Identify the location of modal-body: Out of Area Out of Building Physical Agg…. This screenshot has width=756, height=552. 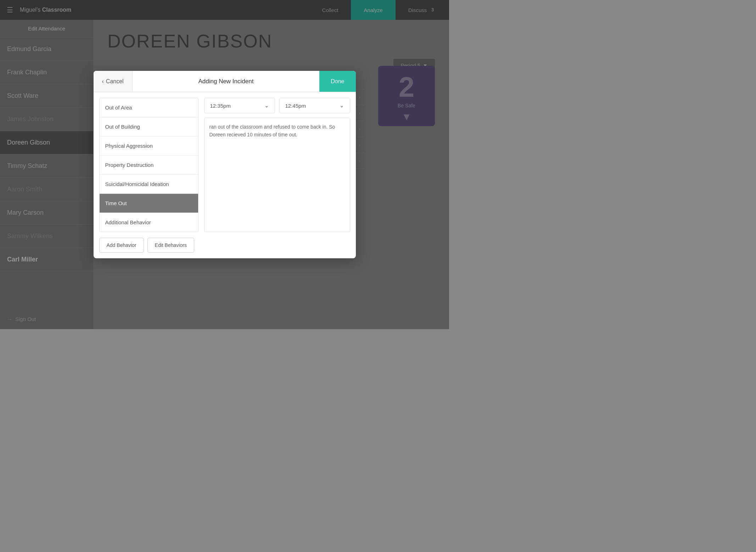
(225, 165).